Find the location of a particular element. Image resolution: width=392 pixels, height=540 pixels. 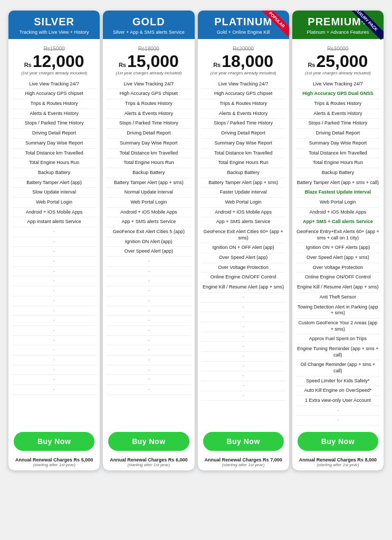

price-main: 12,000 is located at coordinates (59, 61).